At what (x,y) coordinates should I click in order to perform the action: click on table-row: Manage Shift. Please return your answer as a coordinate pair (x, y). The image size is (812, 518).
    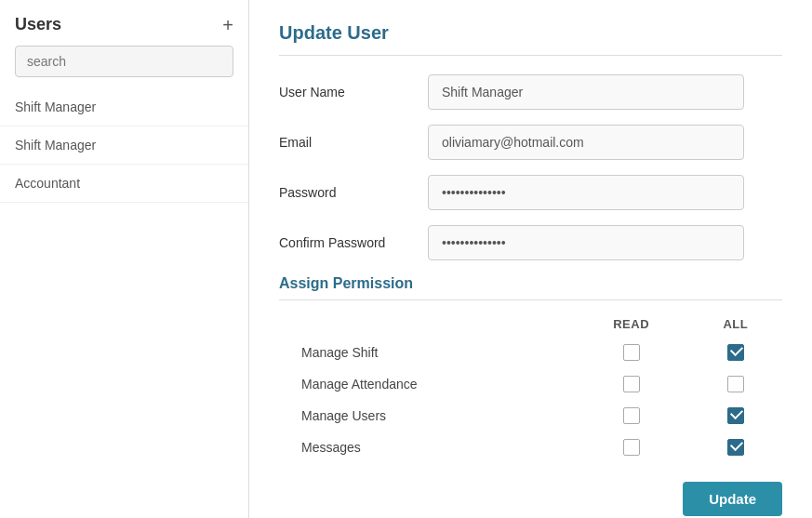
    Looking at the image, I should click on (530, 352).